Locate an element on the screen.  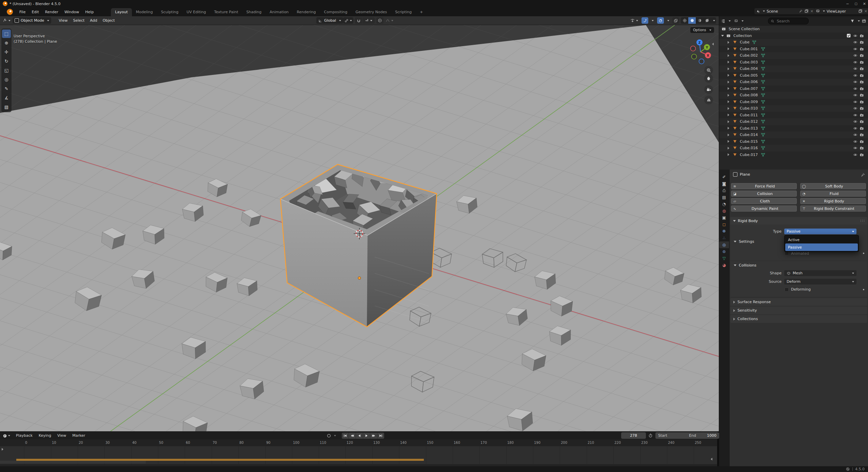
timeline-channel-area is located at coordinates (359, 455).